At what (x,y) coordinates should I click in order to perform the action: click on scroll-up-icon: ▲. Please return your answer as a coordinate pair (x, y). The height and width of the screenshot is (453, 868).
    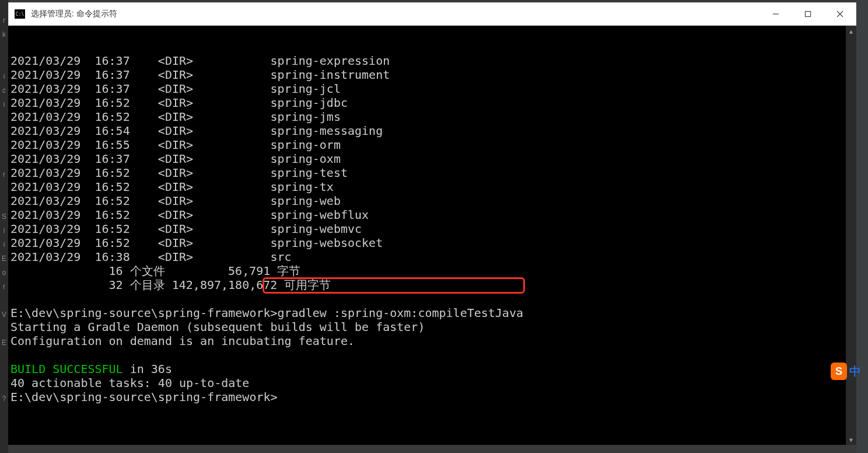
    Looking at the image, I should click on (851, 31).